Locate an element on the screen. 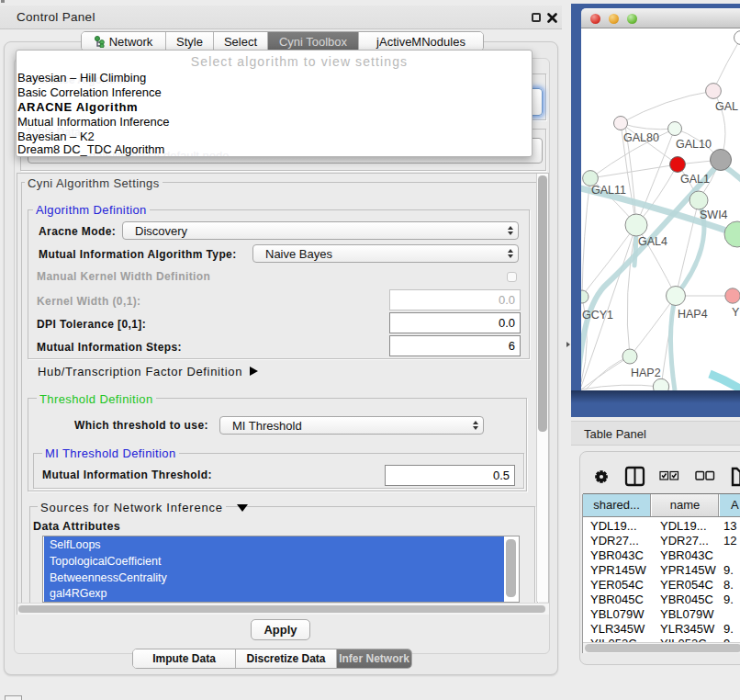 The image size is (740, 700). svg-text: GAL10 is located at coordinates (694, 144).